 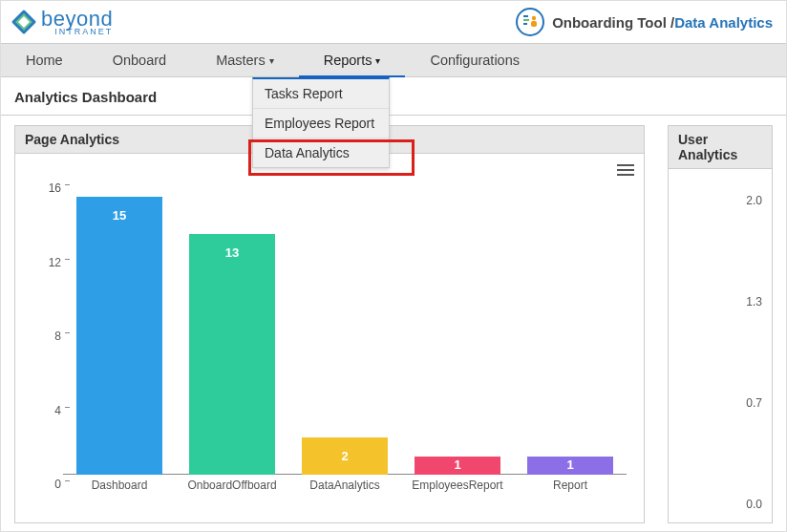 I want to click on chart-y-tick: 4, so click(x=57, y=407).